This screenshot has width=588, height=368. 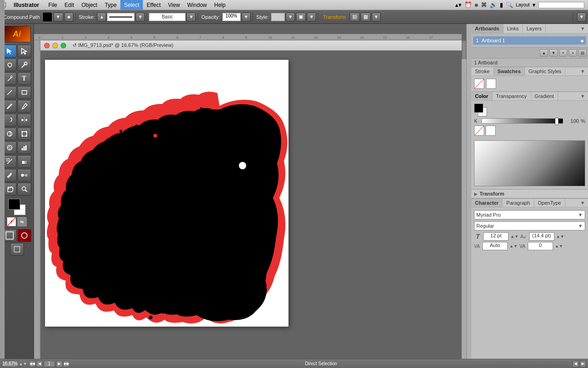 I want to click on k-slider-thumb, so click(x=557, y=121).